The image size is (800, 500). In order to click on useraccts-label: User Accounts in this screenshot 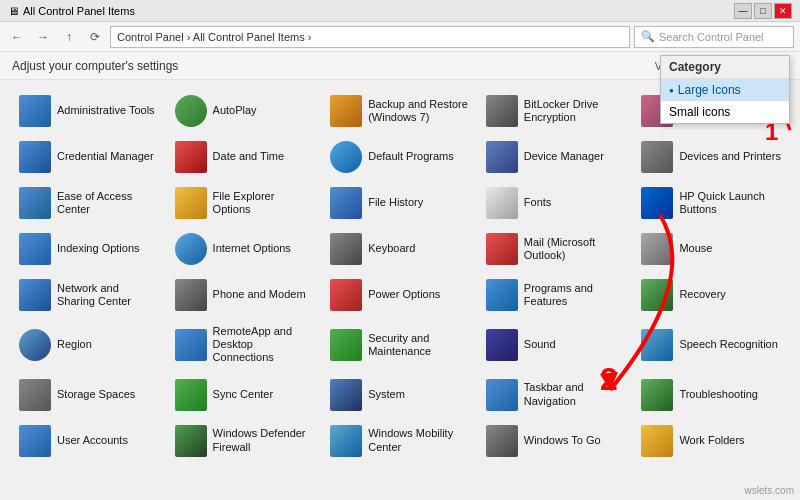, I will do `click(92, 440)`.